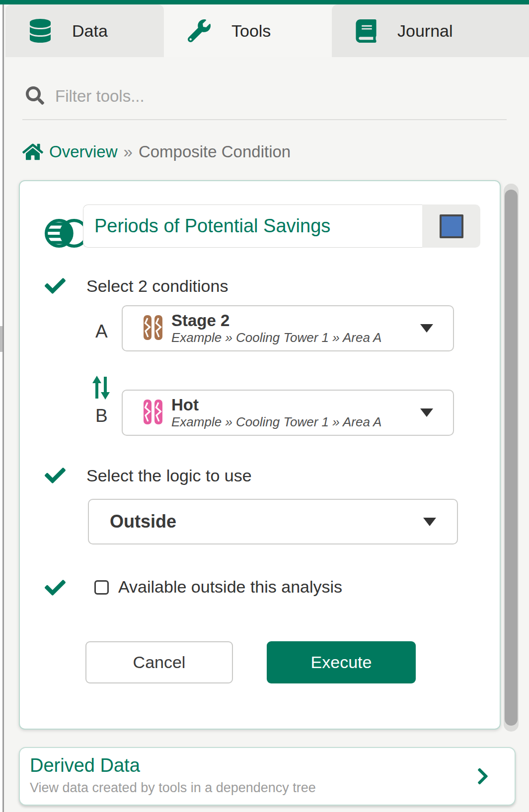  What do you see at coordinates (288, 413) in the screenshot?
I see `condition-b-select: Hot Example » Cooling Tower 1 » Area A` at bounding box center [288, 413].